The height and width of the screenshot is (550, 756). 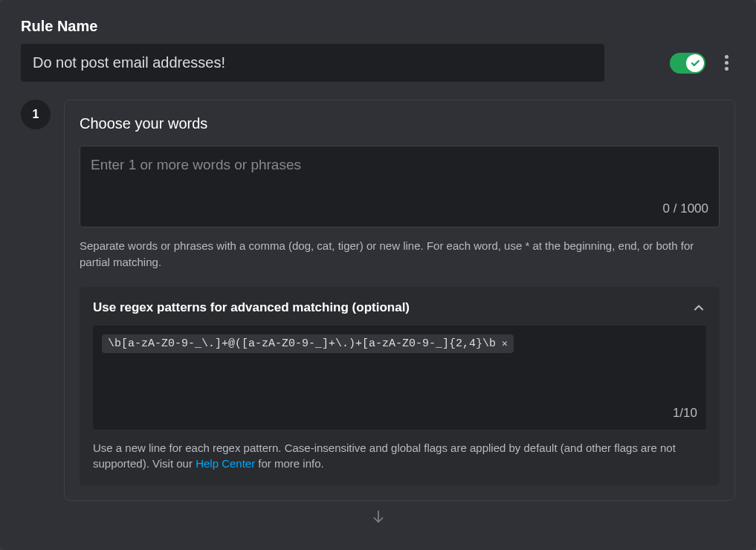 I want to click on words-input: Enter 1 or more words or phrases 0 / 100…, so click(x=400, y=187).